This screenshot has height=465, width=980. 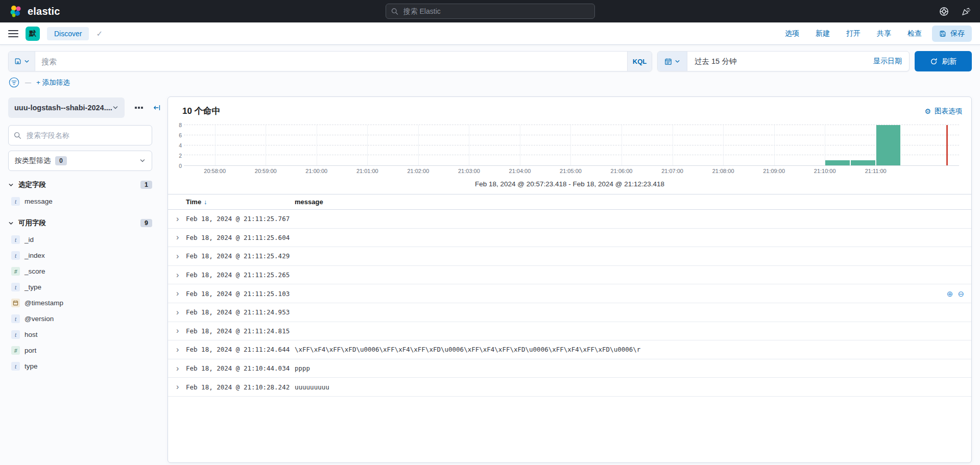 What do you see at coordinates (966, 11) in the screenshot?
I see `newsfeed-icon` at bounding box center [966, 11].